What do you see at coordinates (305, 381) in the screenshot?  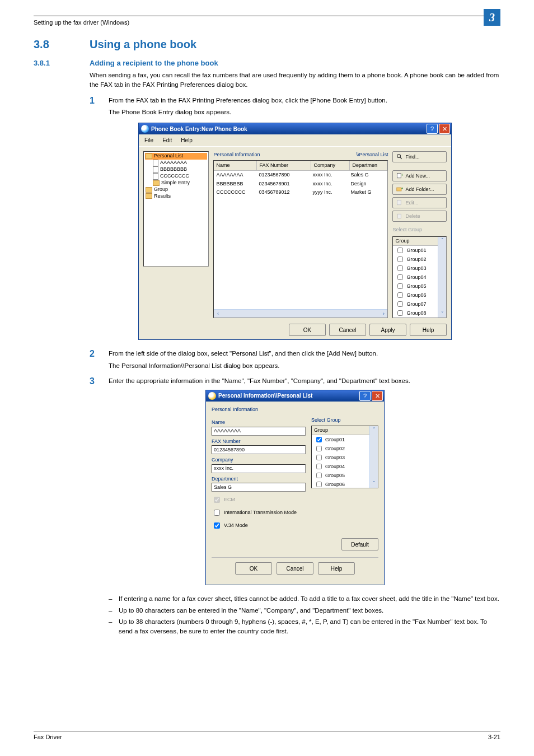 I see `step-text: Enter the appropriate information in the…` at bounding box center [305, 381].